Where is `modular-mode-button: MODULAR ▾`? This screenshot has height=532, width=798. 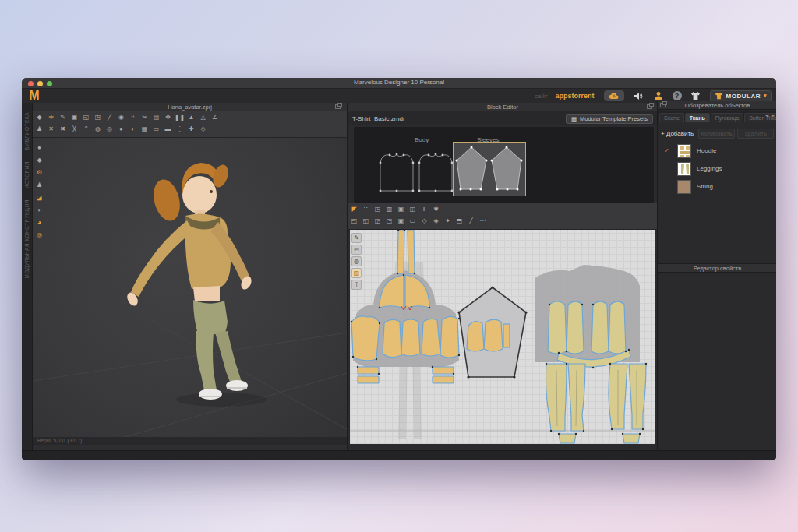 modular-mode-button: MODULAR ▾ is located at coordinates (740, 97).